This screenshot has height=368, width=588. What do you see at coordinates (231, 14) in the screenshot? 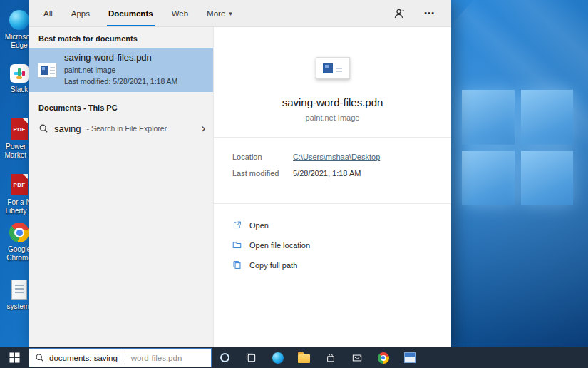
I see `chevron-down-icon: ▾` at bounding box center [231, 14].